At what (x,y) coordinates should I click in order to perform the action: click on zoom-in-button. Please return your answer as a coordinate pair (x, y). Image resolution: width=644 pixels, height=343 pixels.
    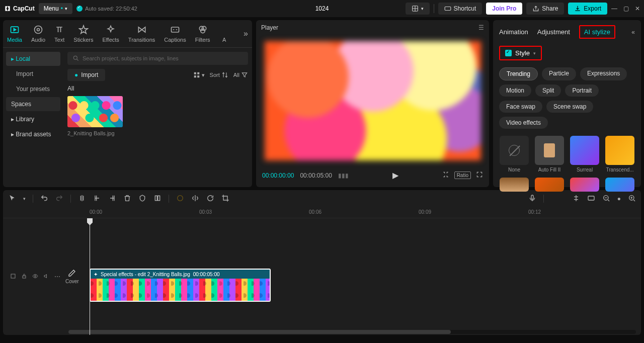
    Looking at the image, I should click on (632, 199).